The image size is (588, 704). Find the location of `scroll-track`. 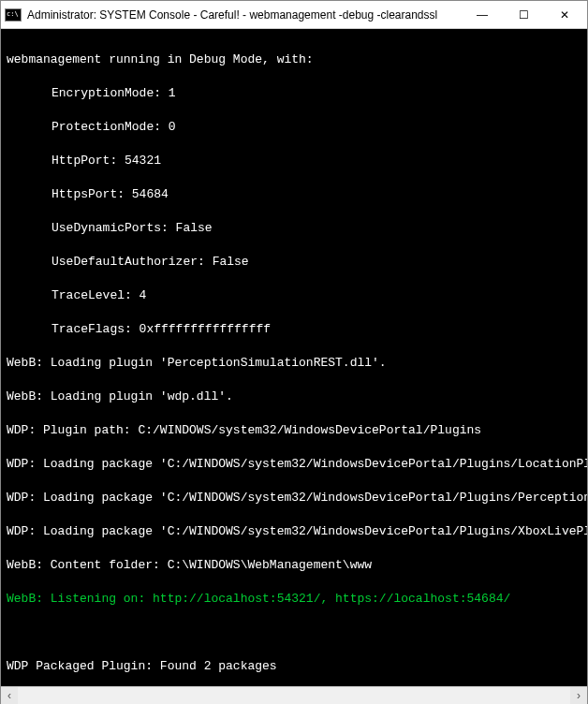

scroll-track is located at coordinates (294, 696).